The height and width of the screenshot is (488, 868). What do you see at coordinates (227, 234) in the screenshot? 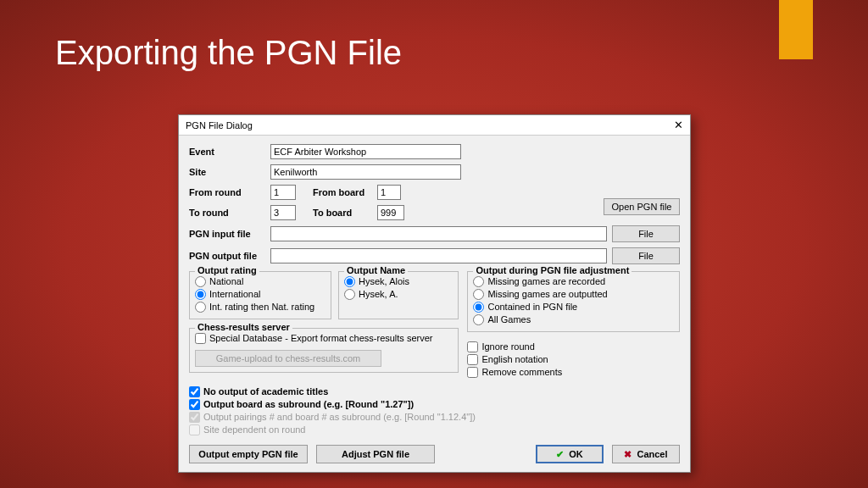
I see `pgn-input-label: PGN input file` at bounding box center [227, 234].